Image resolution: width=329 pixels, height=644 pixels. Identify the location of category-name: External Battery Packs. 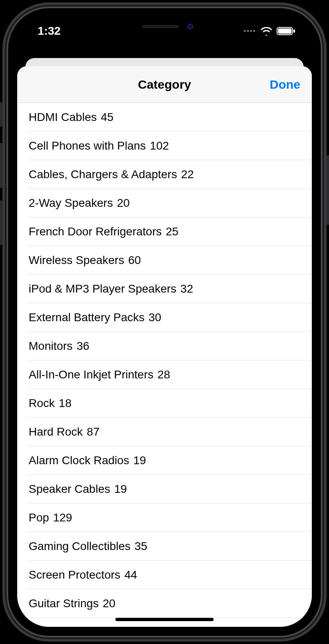
(87, 318).